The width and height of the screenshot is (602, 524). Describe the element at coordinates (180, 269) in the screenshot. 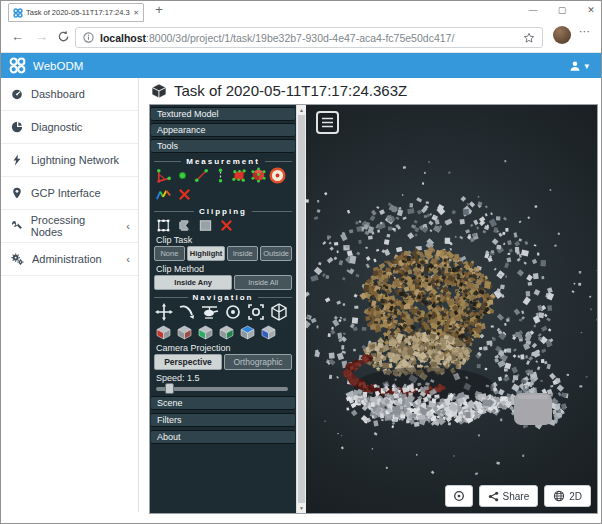

I see `clip-method-label: Clip Method` at that location.